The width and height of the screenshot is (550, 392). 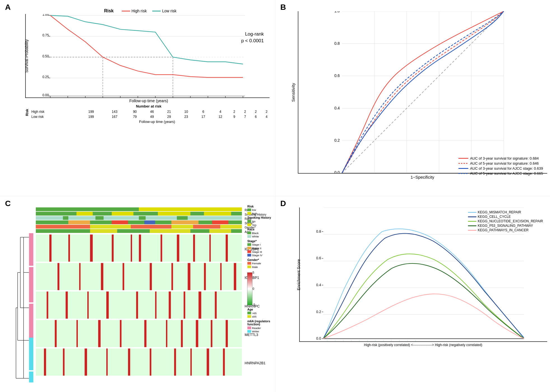 I want to click on roc-legend-label-3: AUC of 3-year survival for AJCC stage: 0…, so click(x=507, y=169).